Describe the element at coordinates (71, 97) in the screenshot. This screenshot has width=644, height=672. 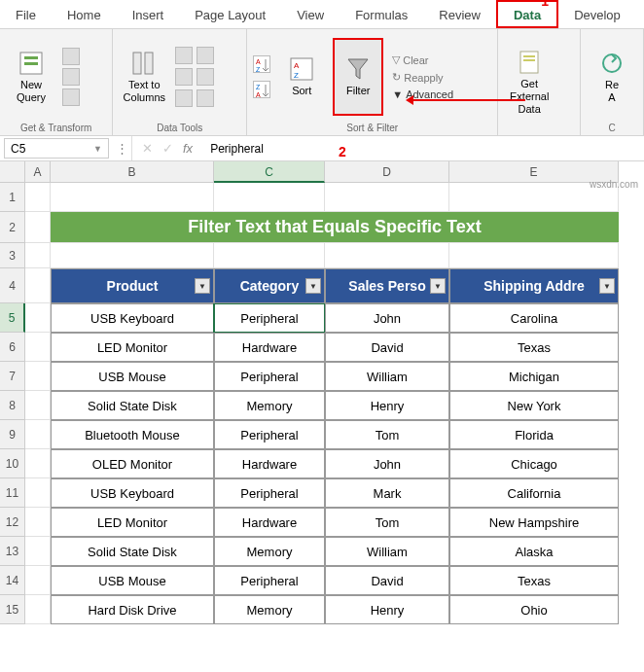
I see `recent-sources-icon` at that location.